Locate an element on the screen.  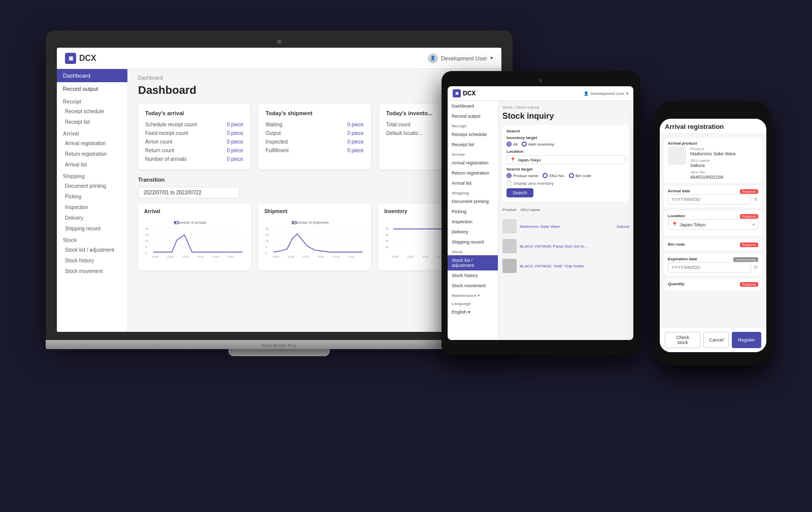
arrival-date-clear-icon: ✕ is located at coordinates (756, 199).